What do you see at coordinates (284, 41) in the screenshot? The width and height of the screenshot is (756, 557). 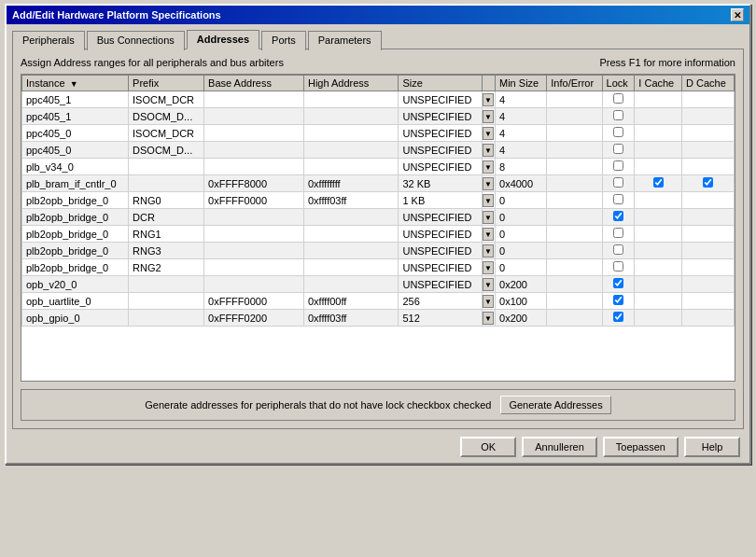 I see `tab-ports: Ports` at bounding box center [284, 41].